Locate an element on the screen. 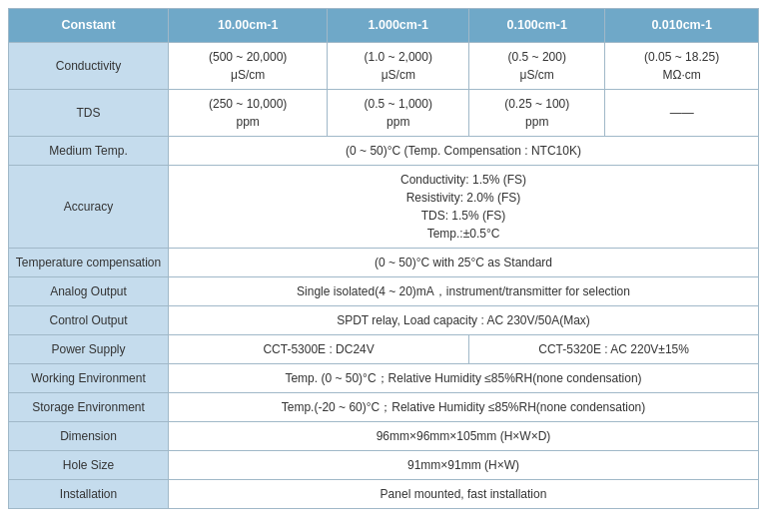 Image resolution: width=767 pixels, height=532 pixels. table-row: Control Output SPDT relay, Load capacity… is located at coordinates (384, 319).